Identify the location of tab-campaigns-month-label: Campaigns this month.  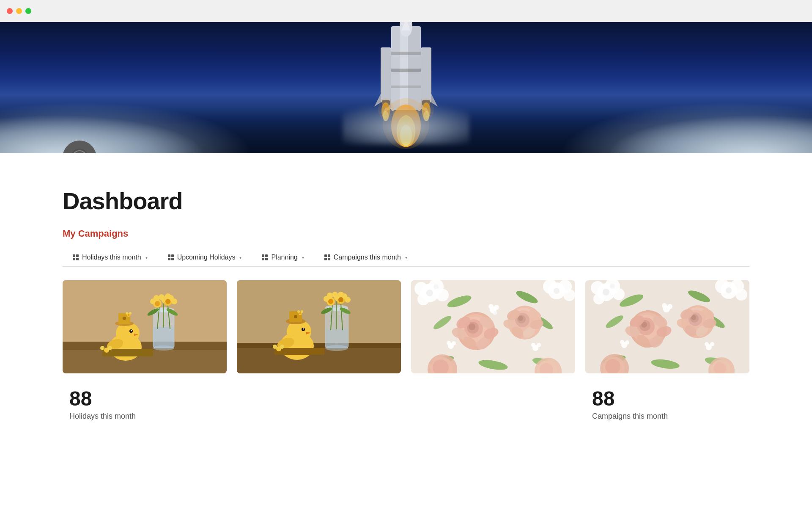
(367, 257).